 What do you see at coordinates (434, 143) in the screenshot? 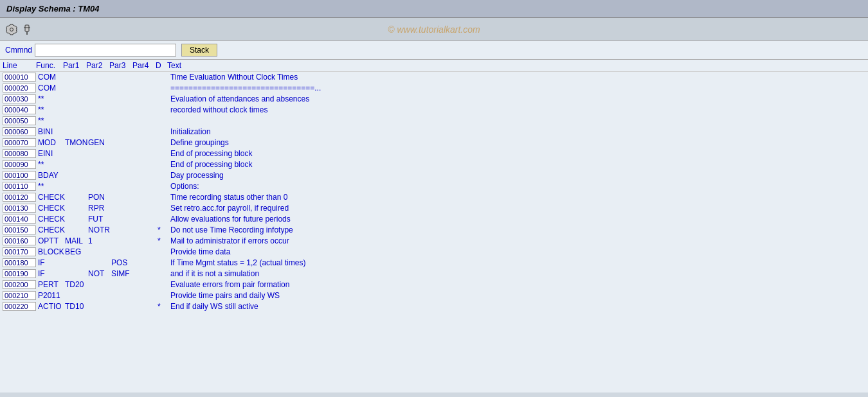
I see `table-row: 000070 MOD TMON GEN Define groupings` at bounding box center [434, 143].